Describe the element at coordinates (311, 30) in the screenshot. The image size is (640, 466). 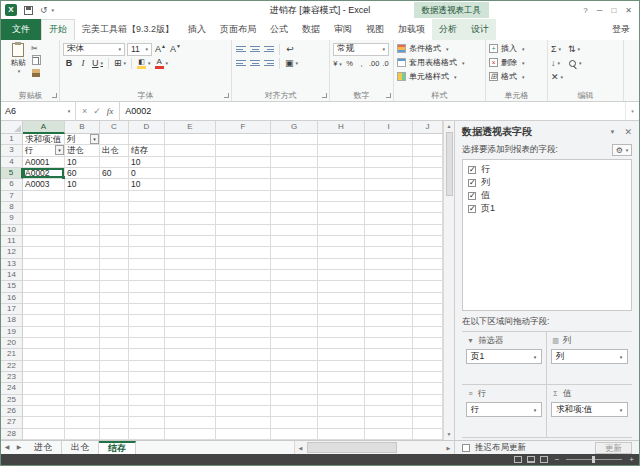
I see `ribbon-tab-数据: 数据` at that location.